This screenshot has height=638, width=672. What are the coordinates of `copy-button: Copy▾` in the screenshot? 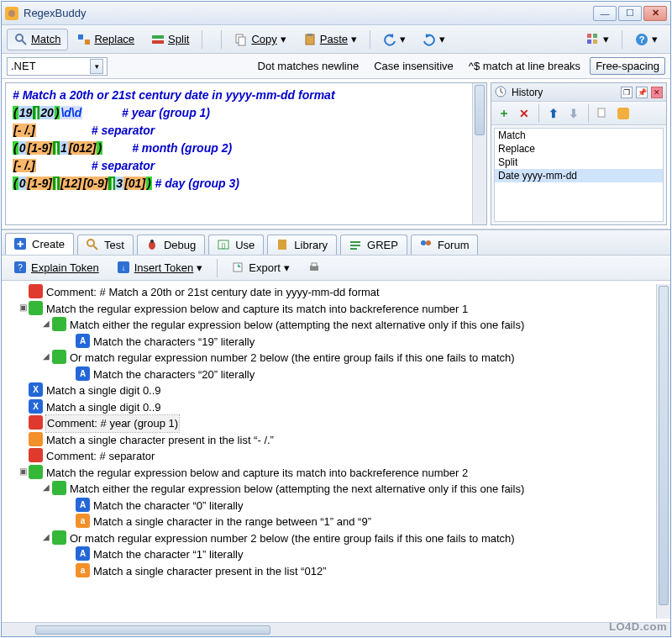 It's located at (260, 40).